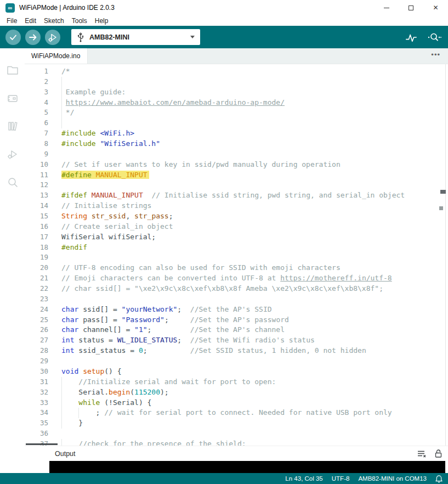 The width and height of the screenshot is (448, 484). Describe the element at coordinates (39, 279) in the screenshot. I see `line-number: 21` at that location.